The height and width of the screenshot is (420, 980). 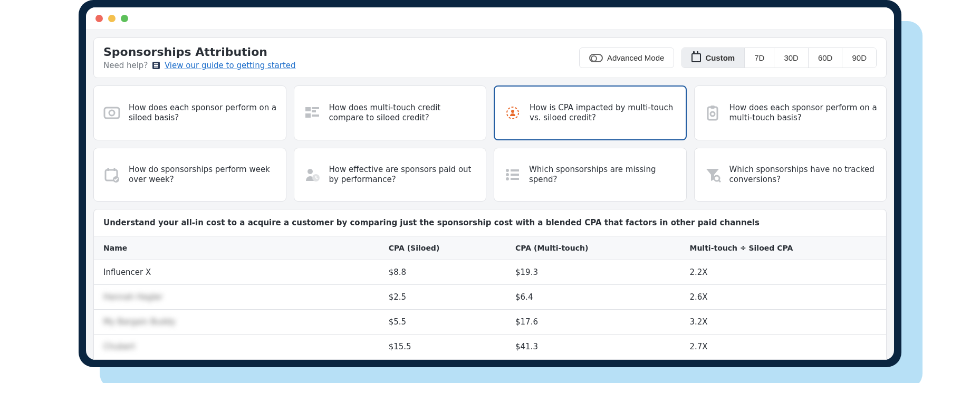 I want to click on question-card-cpa-impact: How is CPA impacted by multi-touch vs. s…, so click(x=590, y=113).